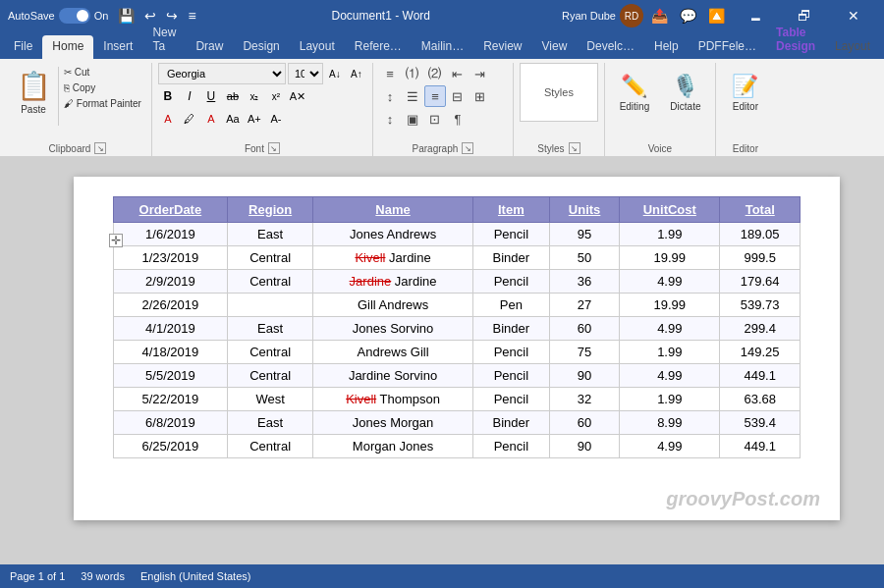 This screenshot has height=588, width=884. What do you see at coordinates (371, 281) in the screenshot?
I see `strikethrough-text: Jardine` at bounding box center [371, 281].